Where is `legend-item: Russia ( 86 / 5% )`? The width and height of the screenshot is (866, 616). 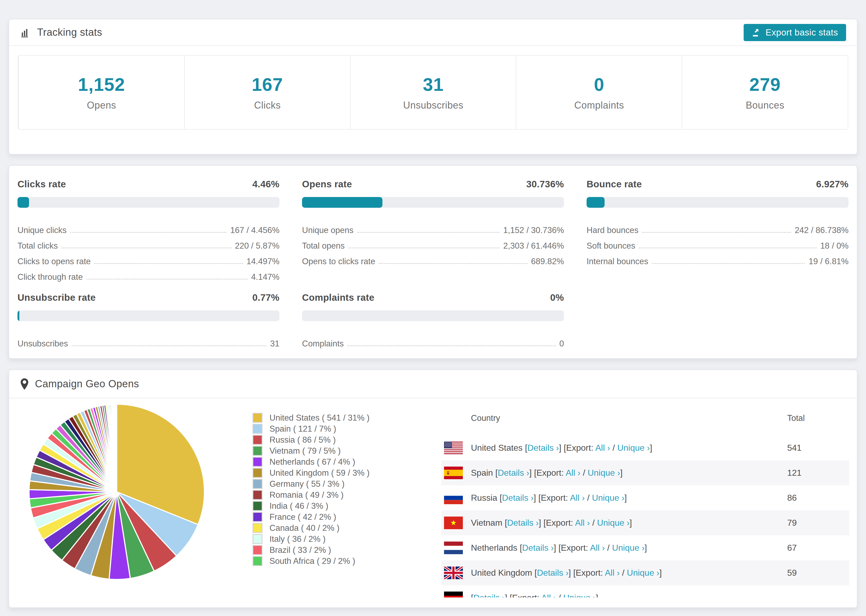
legend-item: Russia ( 86 / 5% ) is located at coordinates (311, 440).